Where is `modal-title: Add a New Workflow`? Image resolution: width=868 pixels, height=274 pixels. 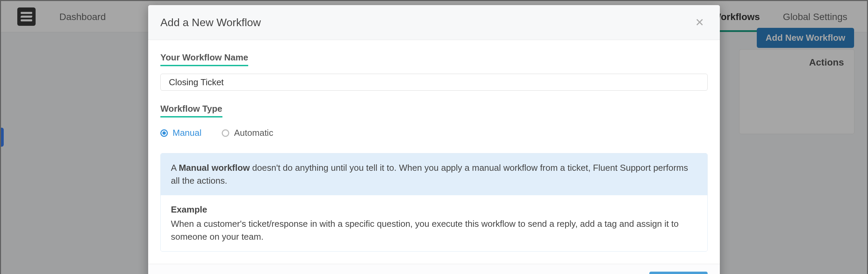 modal-title: Add a New Workflow is located at coordinates (211, 22).